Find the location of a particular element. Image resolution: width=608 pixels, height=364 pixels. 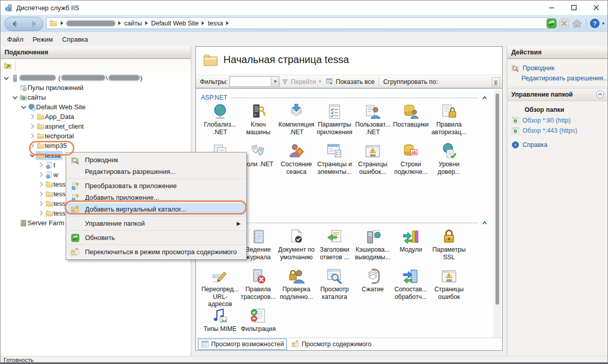

breadcrumb-item: Default Web Site is located at coordinates (175, 23).